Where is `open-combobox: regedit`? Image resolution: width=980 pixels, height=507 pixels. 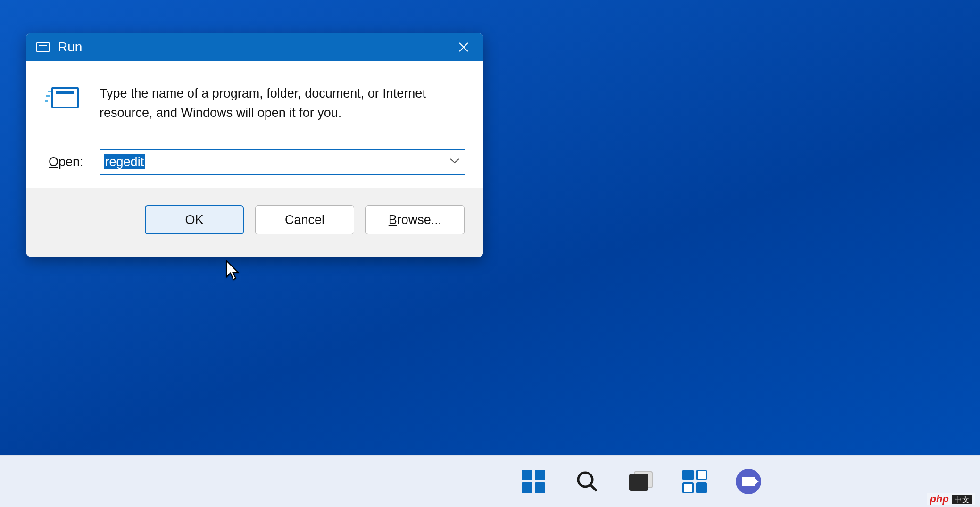 open-combobox: regedit is located at coordinates (282, 162).